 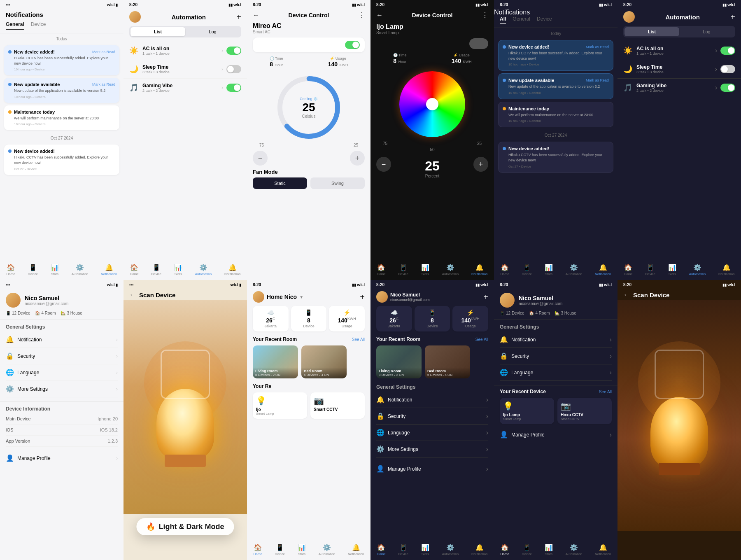 What do you see at coordinates (505, 270) in the screenshot?
I see `nav-home-p5: 🏠Home` at bounding box center [505, 270].